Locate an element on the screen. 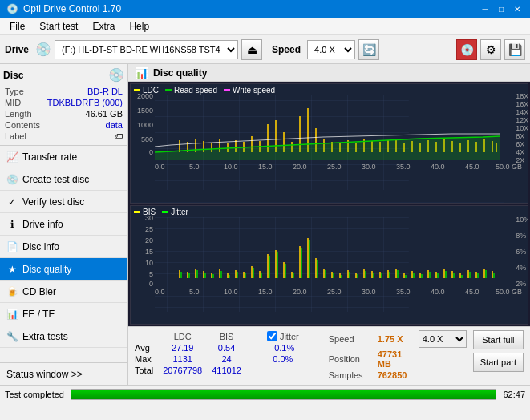 This screenshot has height=420, width=530. quality-title: Disc quality is located at coordinates (180, 73).